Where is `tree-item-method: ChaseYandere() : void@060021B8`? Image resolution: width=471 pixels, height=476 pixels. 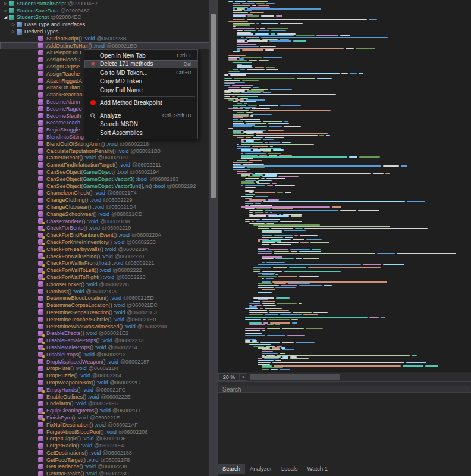
tree-item-method: ChaseYandere() : void@060021B8 is located at coordinates (105, 221).